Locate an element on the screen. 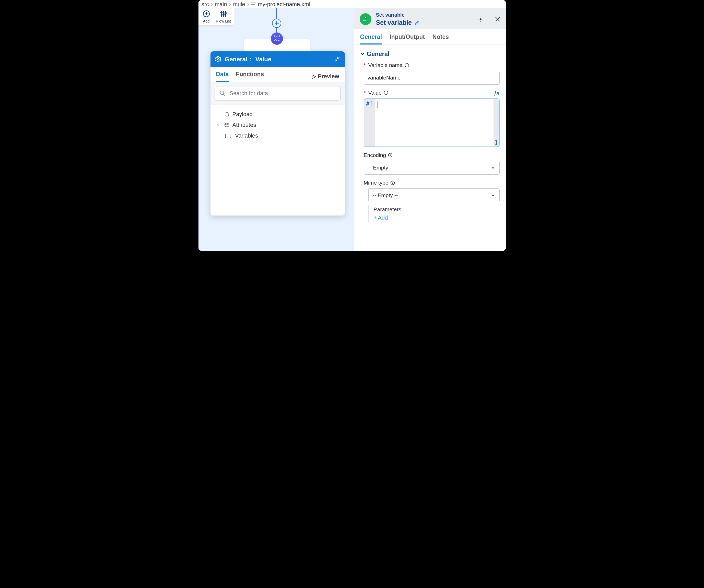 The image size is (704, 588). logger-node-icon: LOG is located at coordinates (277, 39).